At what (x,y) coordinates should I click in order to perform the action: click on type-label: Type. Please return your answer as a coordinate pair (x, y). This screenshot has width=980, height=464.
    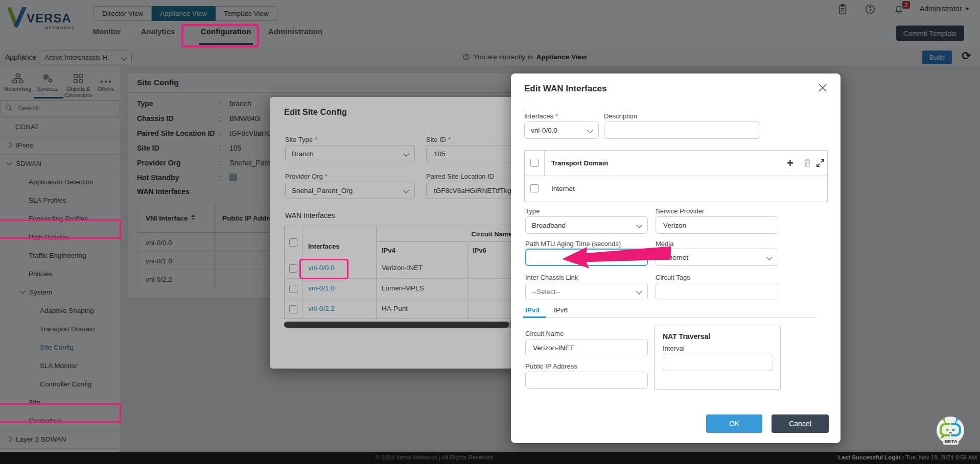
    Looking at the image, I should click on (532, 211).